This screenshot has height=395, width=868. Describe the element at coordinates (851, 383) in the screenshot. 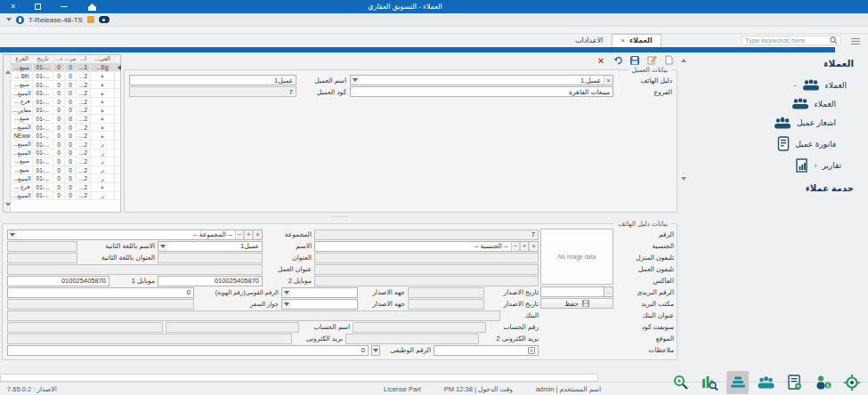

I see `tools-settings-icon` at that location.